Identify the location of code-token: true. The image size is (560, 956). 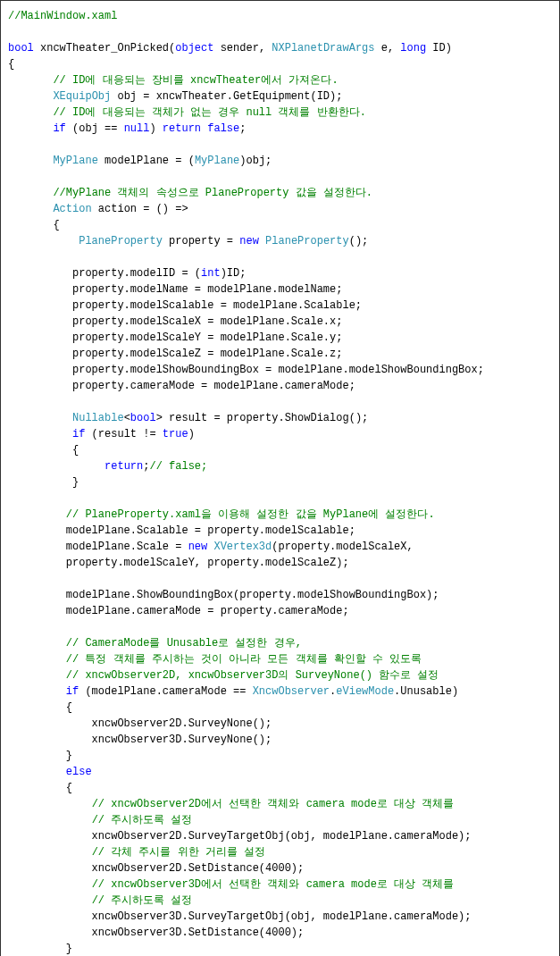
(175, 434).